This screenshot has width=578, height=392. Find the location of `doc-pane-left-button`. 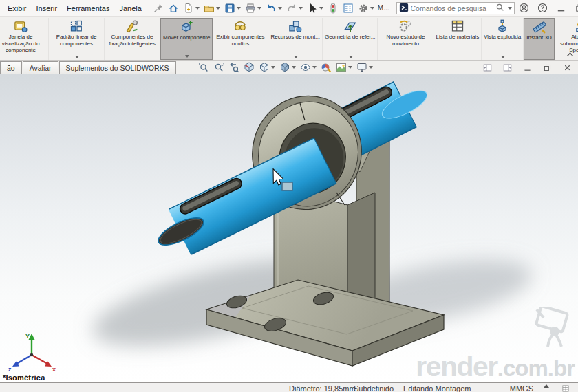

doc-pane-left-button is located at coordinates (487, 67).